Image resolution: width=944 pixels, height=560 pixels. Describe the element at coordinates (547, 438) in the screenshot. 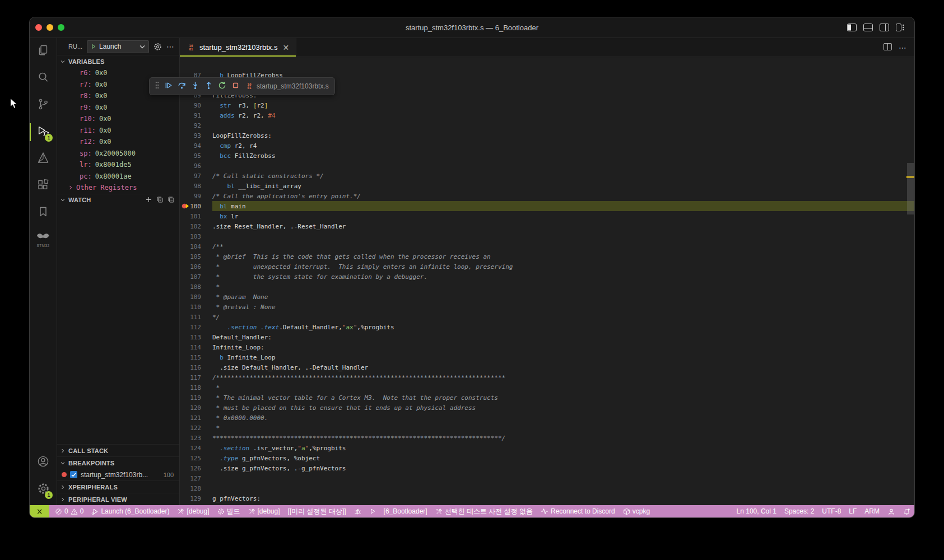

I see `code-line: 123*************************************…` at that location.